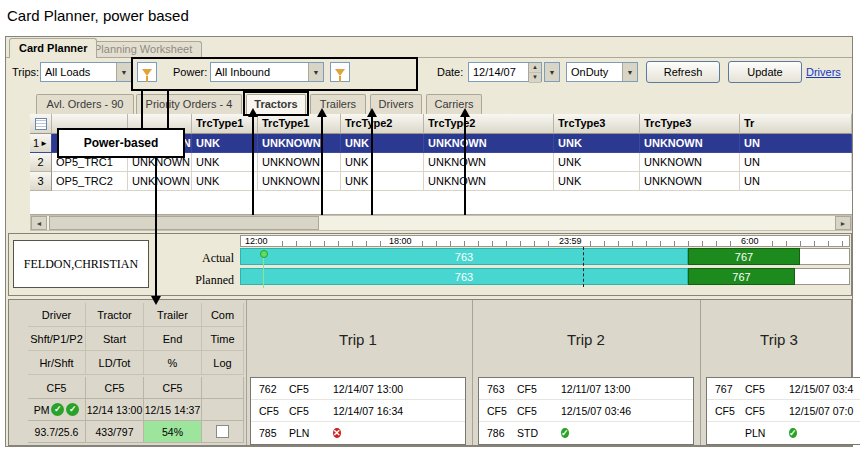 The width and height of the screenshot is (860, 453). What do you see at coordinates (464, 276) in the screenshot?
I see `planned-trip-bar: 763` at bounding box center [464, 276].